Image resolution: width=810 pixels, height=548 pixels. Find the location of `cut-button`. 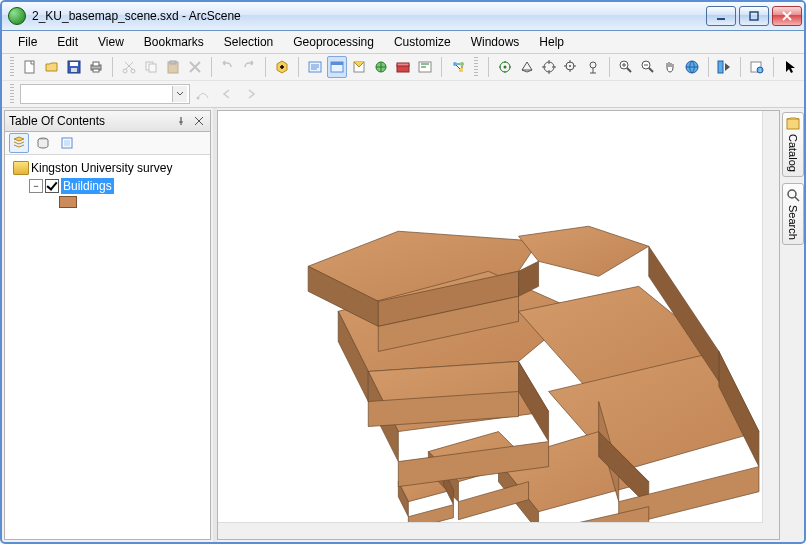

cut-button is located at coordinates (129, 67).